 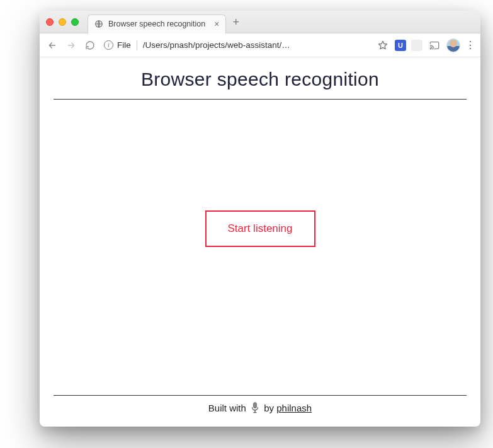 I want to click on browser-menu-button: ⋮, so click(x=470, y=45).